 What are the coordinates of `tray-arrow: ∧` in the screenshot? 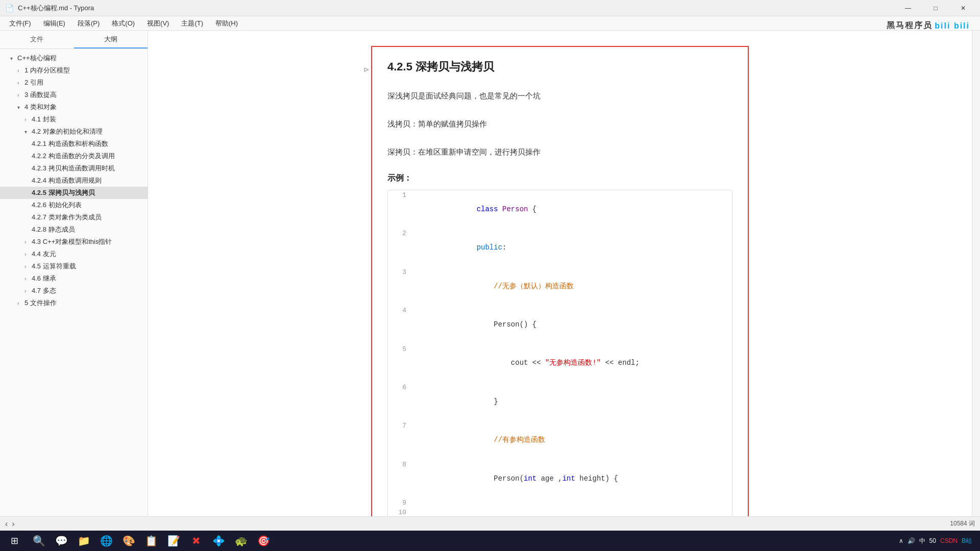 It's located at (901, 541).